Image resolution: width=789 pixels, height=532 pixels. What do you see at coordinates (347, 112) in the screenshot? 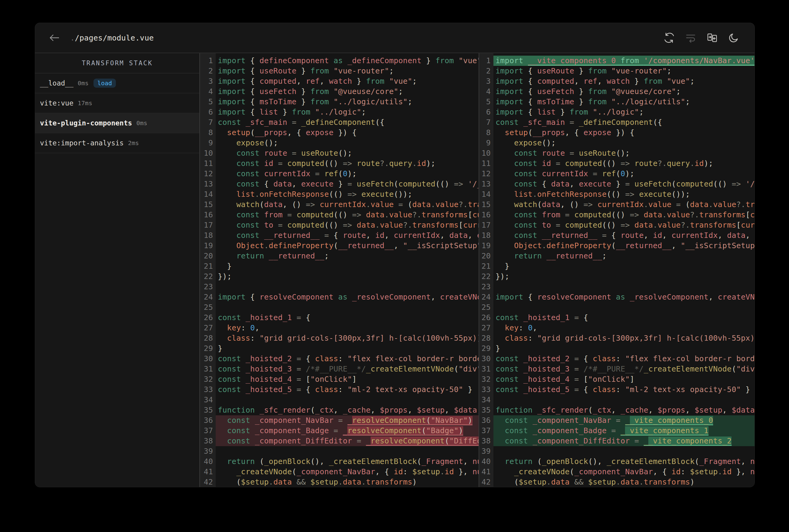
I see `code-text: import { list } from "../logic";` at bounding box center [347, 112].